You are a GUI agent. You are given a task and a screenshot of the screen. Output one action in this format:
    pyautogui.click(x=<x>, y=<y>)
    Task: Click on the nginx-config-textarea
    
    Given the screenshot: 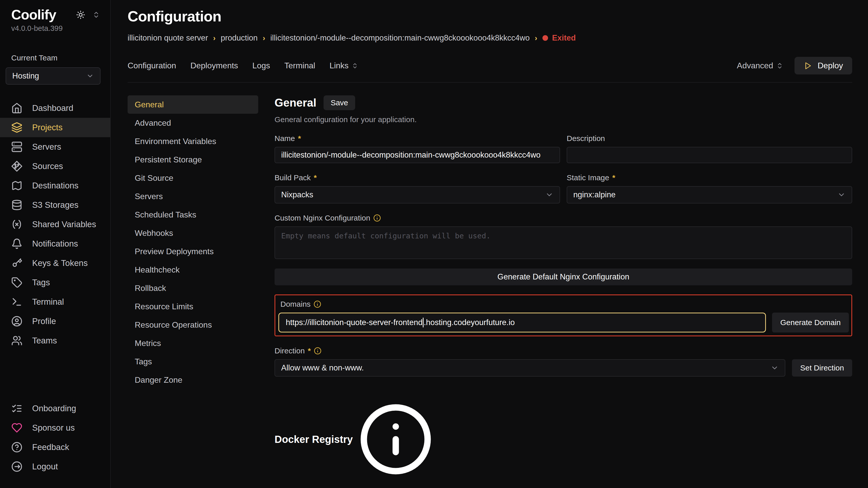 What is the action you would take?
    pyautogui.click(x=563, y=242)
    